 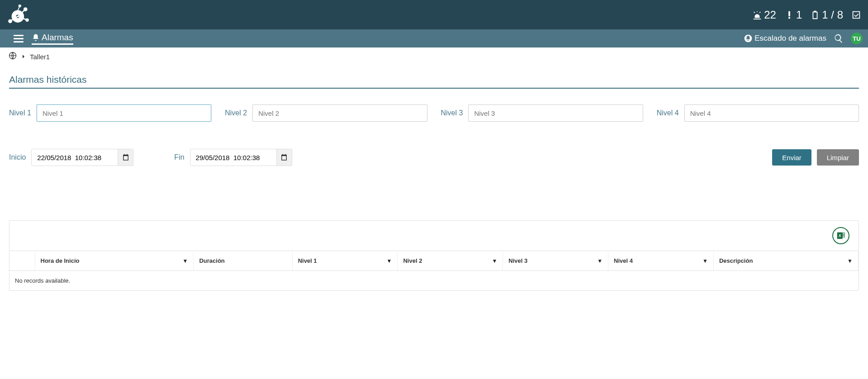 What do you see at coordinates (789, 15) in the screenshot?
I see `exclamation-icon` at bounding box center [789, 15].